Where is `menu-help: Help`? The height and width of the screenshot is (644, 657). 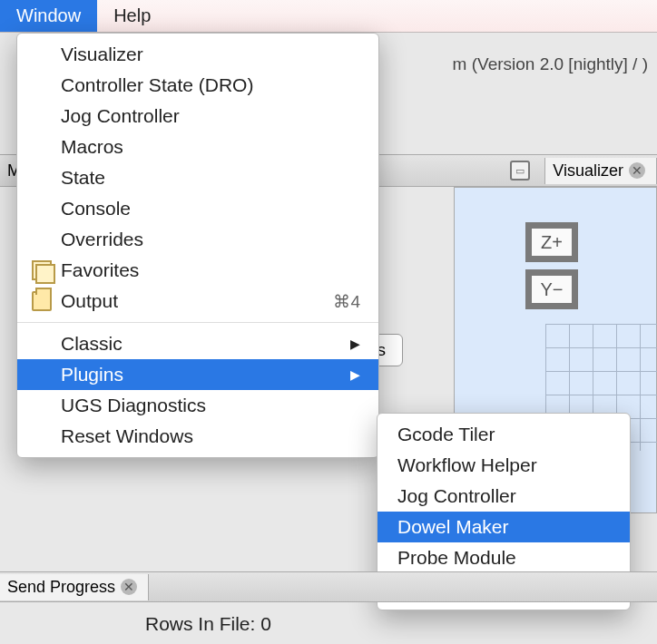
menu-help: Help is located at coordinates (132, 16).